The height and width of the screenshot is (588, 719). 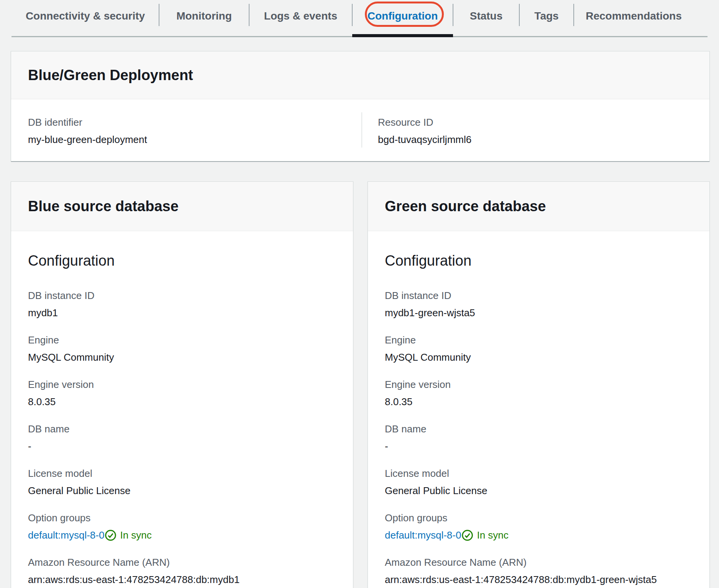 What do you see at coordinates (360, 75) in the screenshot?
I see `panel-header: Blue/Green Deployment` at bounding box center [360, 75].